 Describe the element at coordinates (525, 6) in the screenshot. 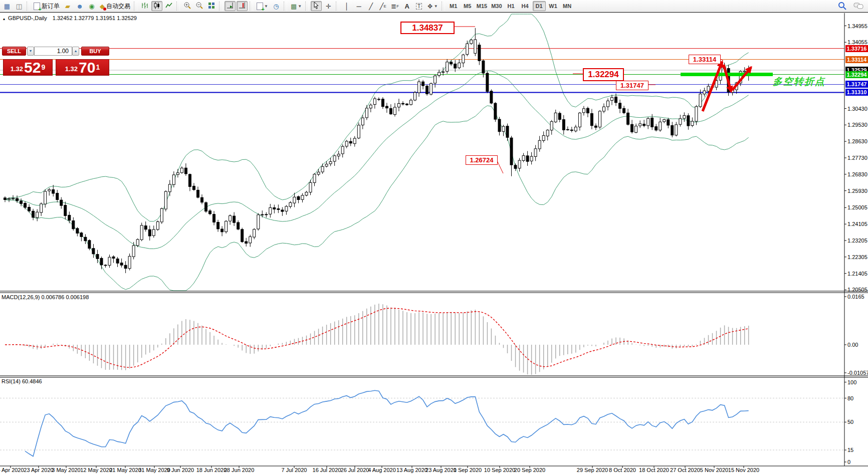

I see `timeframe-h4-button: H4` at that location.